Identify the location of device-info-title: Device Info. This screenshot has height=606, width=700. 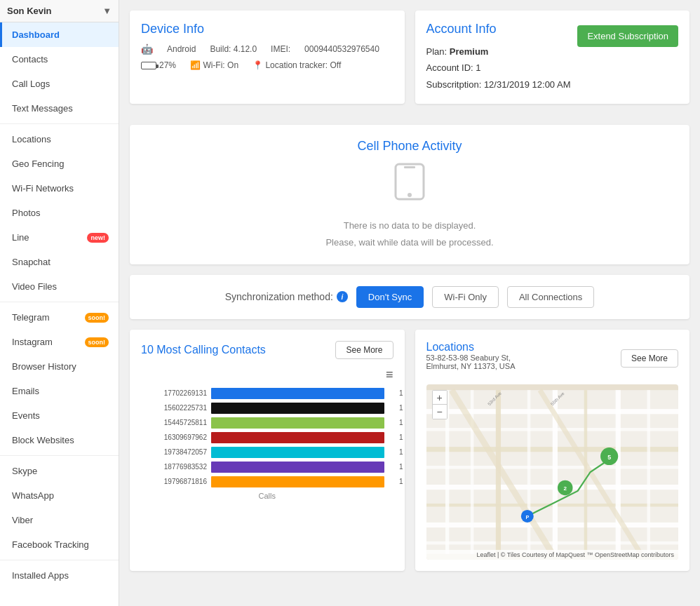
(267, 29).